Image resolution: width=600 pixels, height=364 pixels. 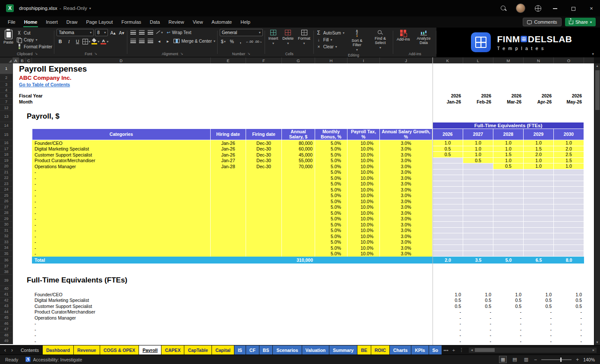 I want to click on underline-button: U, so click(x=78, y=41).